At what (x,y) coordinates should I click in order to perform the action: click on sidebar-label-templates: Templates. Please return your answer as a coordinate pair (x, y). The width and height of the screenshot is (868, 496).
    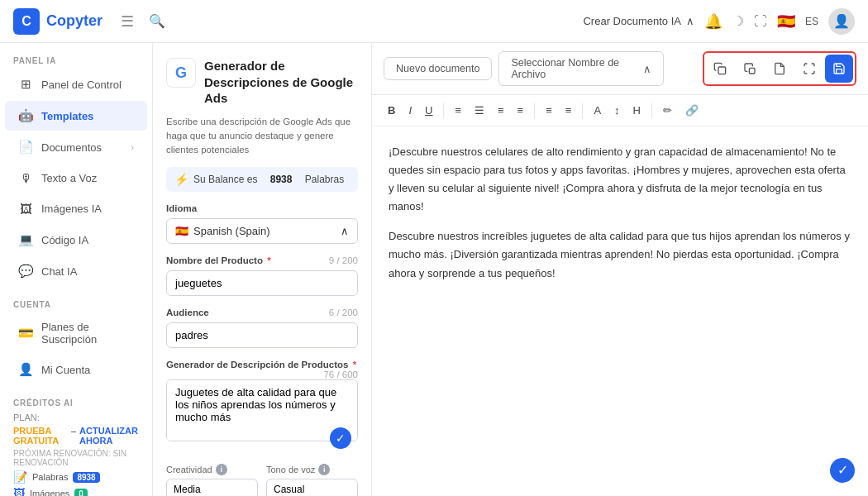
    Looking at the image, I should click on (68, 116).